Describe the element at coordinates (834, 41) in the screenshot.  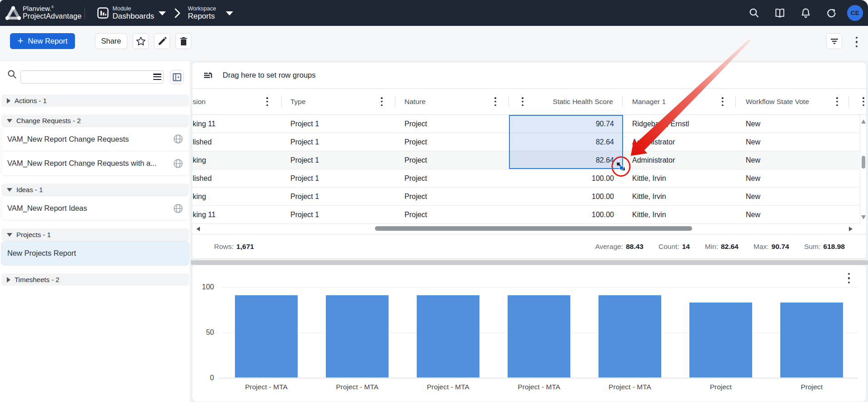
I see `filter-button` at that location.